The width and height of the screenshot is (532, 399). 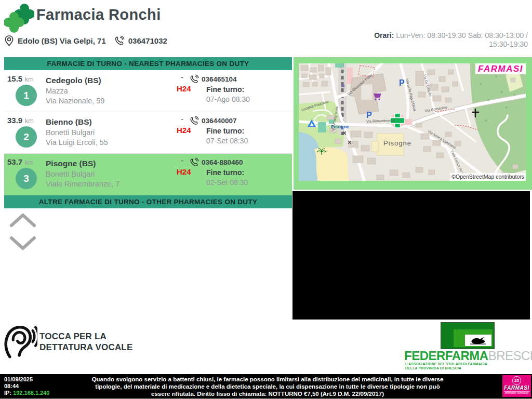 I want to click on chevron-down-icon, so click(x=23, y=243).